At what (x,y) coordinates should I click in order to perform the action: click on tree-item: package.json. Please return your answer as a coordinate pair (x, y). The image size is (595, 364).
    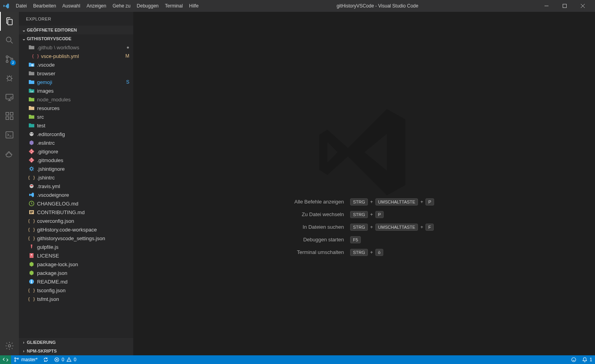
    Looking at the image, I should click on (76, 273).